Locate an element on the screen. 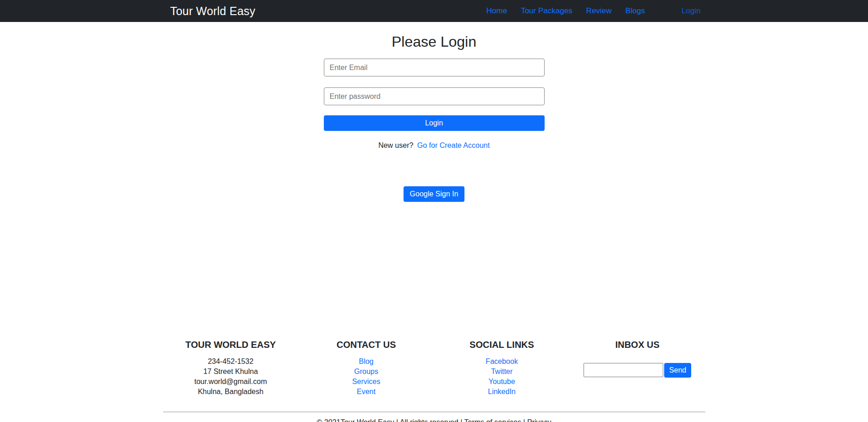  nav-item-review: Review is located at coordinates (599, 11).